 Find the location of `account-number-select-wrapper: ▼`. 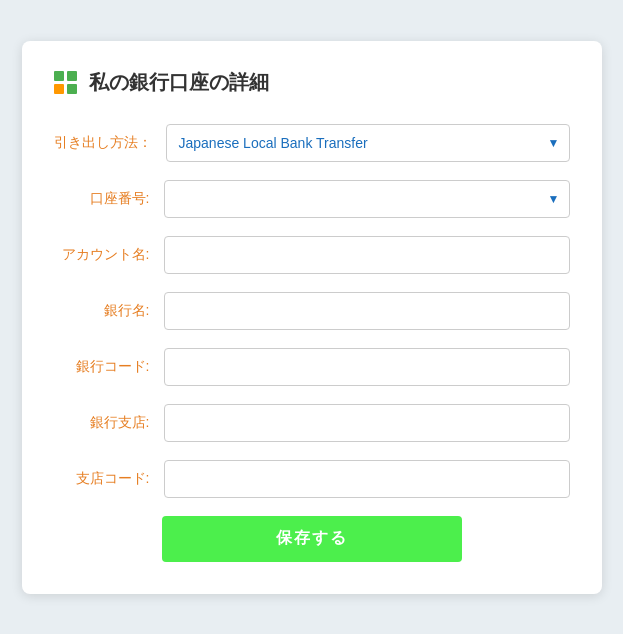

account-number-select-wrapper: ▼ is located at coordinates (367, 199).